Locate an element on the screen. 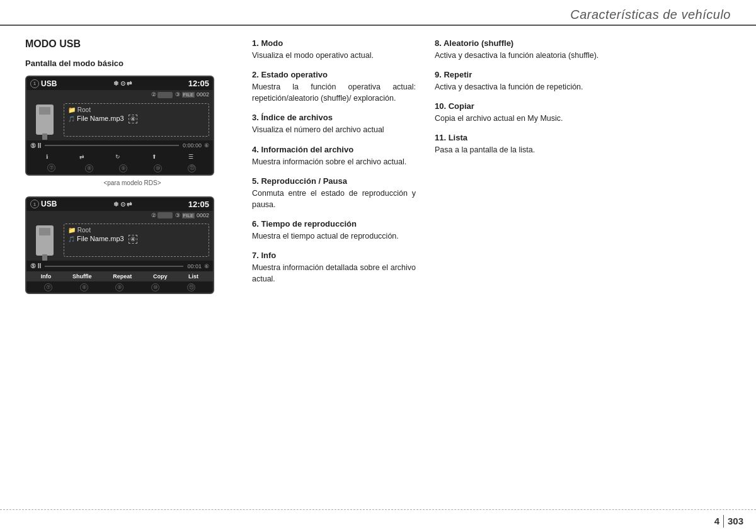 The width and height of the screenshot is (756, 532). filename-s2: 🎵 File Name.mp3 ④ is located at coordinates (136, 239).